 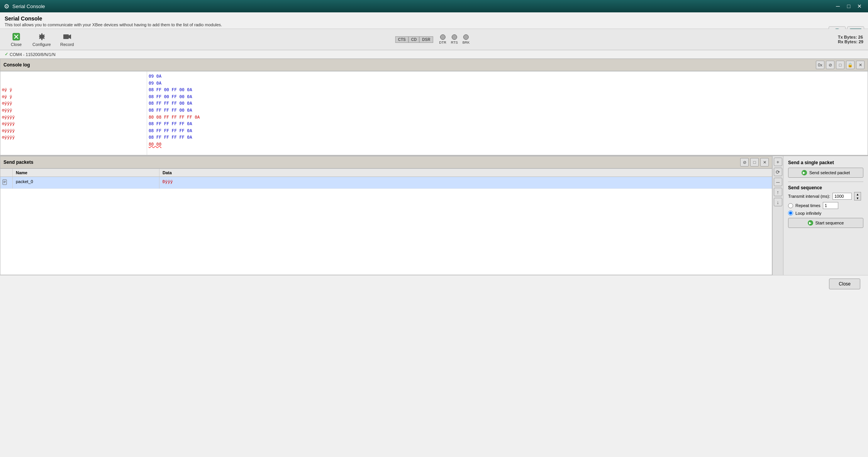 What do you see at coordinates (466, 173) in the screenshot?
I see `col-header-data: Data` at bounding box center [466, 173].